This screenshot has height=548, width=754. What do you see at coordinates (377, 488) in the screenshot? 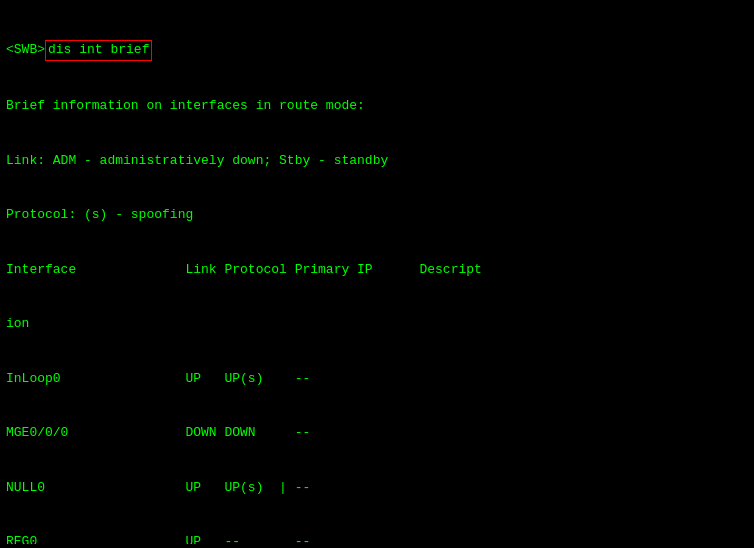
I see `null0-row: NULL0 UP UP(s) | --` at bounding box center [377, 488].